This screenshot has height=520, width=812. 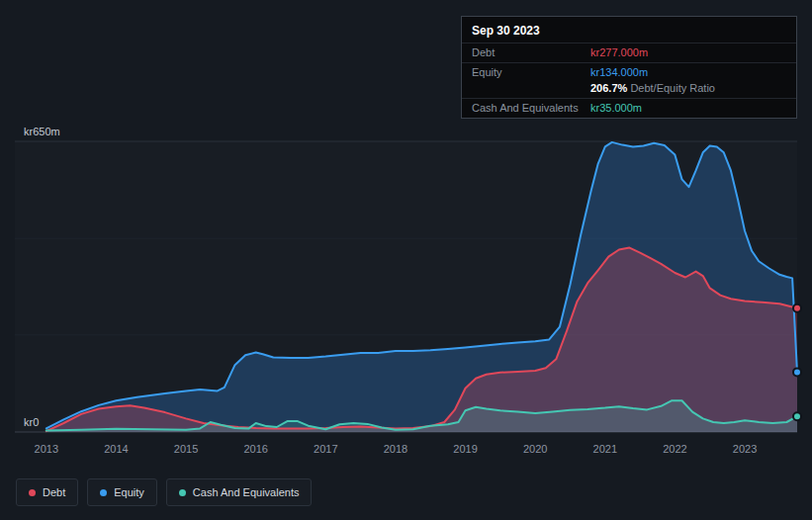 What do you see at coordinates (255, 449) in the screenshot?
I see `x-tick-label: 2016` at bounding box center [255, 449].